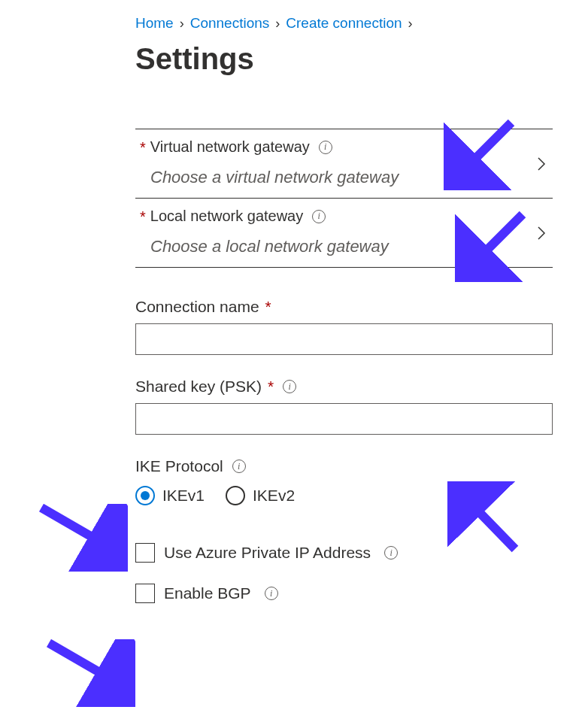 This screenshot has height=728, width=585. I want to click on virtual-network-gateway-picker: * Virtual network gateway i Choose a vir…, so click(344, 164).